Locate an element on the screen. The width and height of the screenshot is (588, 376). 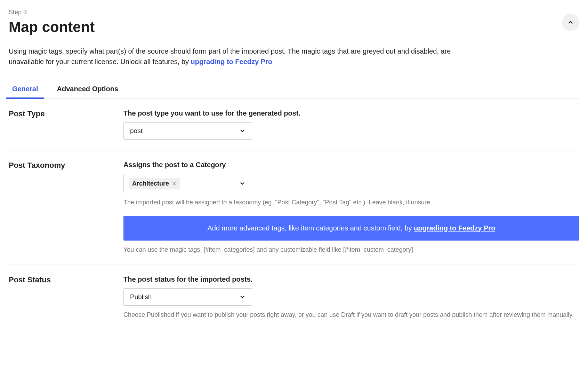
post-status-label: Post Status is located at coordinates (66, 297).